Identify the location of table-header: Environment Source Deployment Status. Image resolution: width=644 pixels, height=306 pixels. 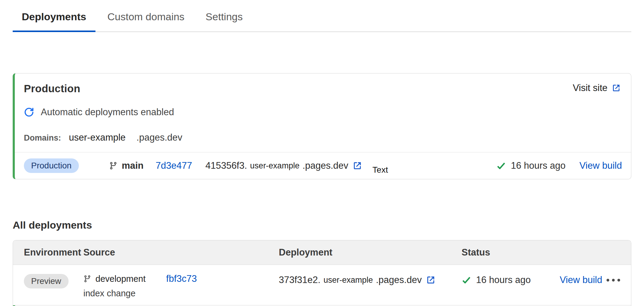
(322, 253).